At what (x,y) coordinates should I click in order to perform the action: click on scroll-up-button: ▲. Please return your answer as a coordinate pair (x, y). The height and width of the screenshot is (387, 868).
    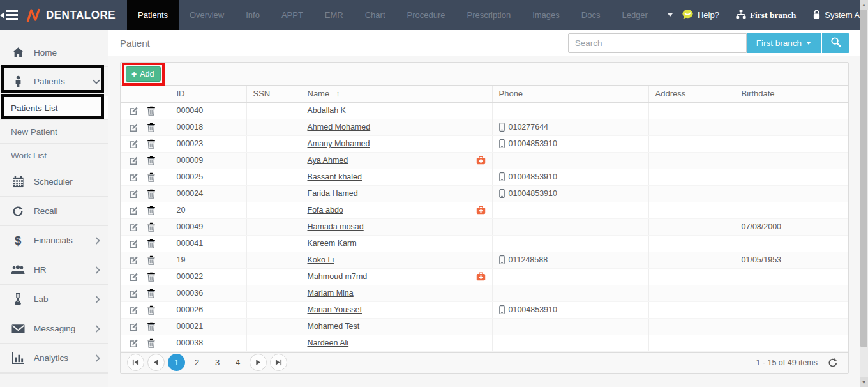
    Looking at the image, I should click on (864, 5).